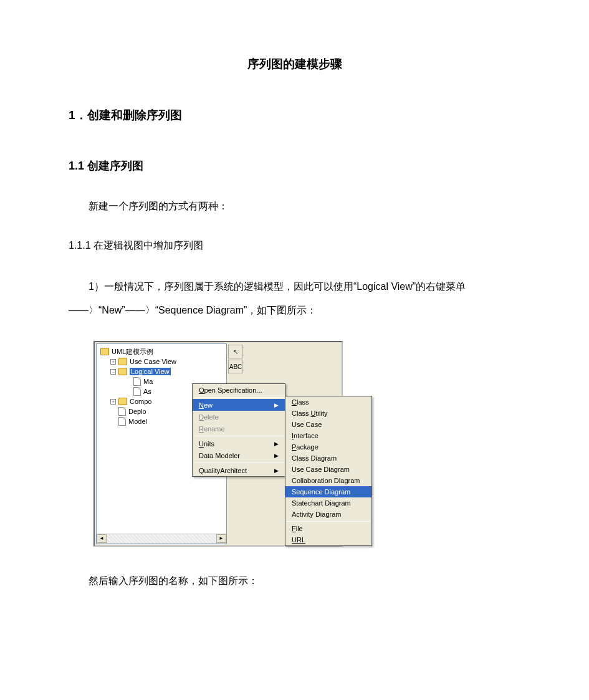  Describe the element at coordinates (239, 455) in the screenshot. I see `menu-data-modeler: Data Modeler▶` at that location.